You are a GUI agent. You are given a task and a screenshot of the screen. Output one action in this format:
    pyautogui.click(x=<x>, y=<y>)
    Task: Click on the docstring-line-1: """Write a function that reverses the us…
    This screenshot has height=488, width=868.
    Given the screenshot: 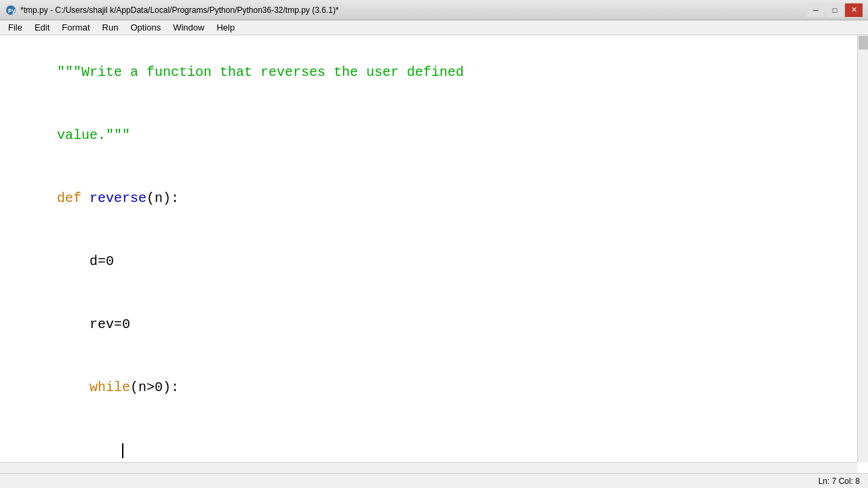 What is the action you would take?
    pyautogui.click(x=260, y=72)
    